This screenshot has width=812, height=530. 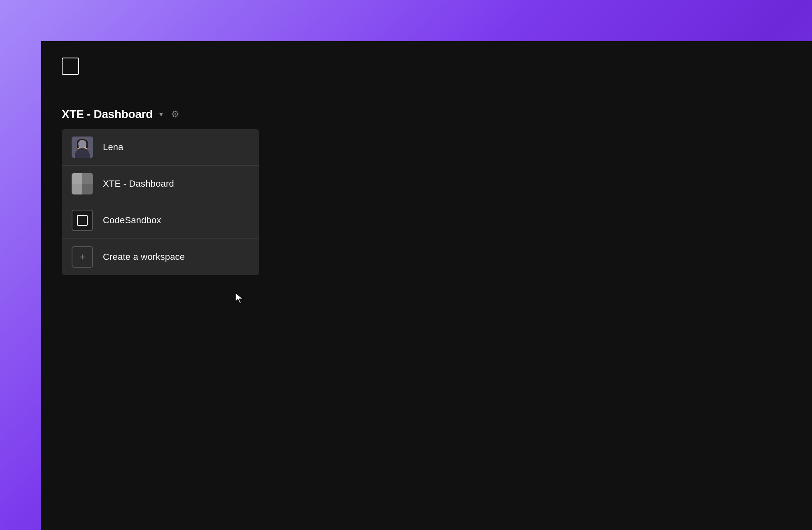 What do you see at coordinates (82, 220) in the screenshot?
I see `codesandbox-inner-square` at bounding box center [82, 220].